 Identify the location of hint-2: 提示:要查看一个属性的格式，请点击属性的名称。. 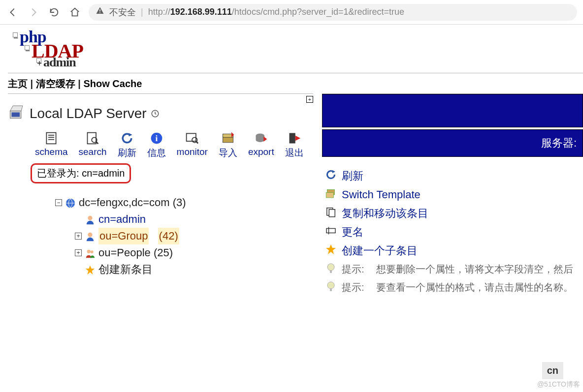
(454, 287).